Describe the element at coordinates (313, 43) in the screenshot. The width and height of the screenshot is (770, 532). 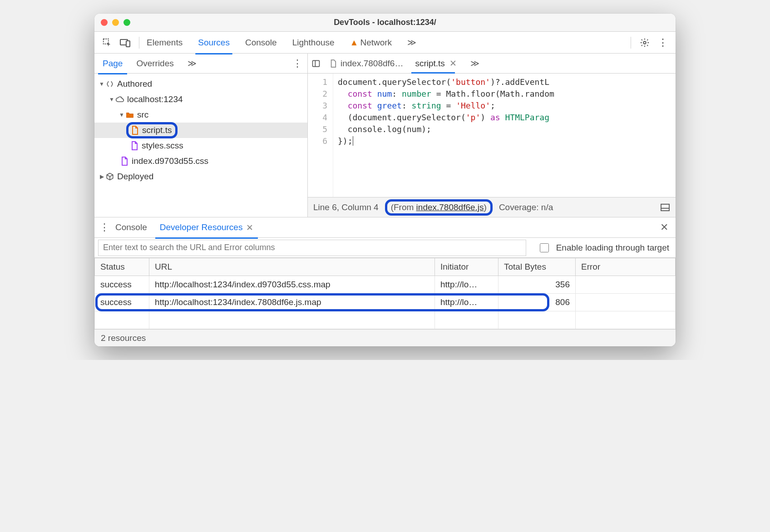
I see `tab-lighthouse: Lighthouse` at that location.